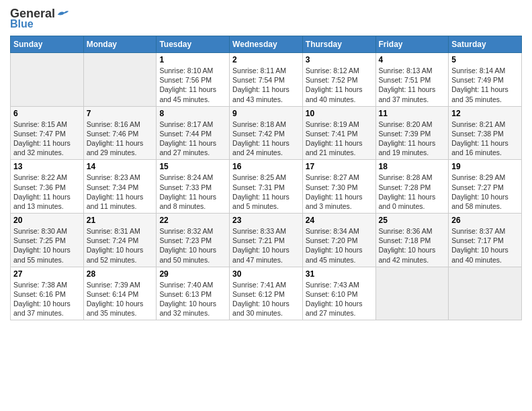 Image resolution: width=532 pixels, height=411 pixels. I want to click on day-number: 4, so click(412, 60).